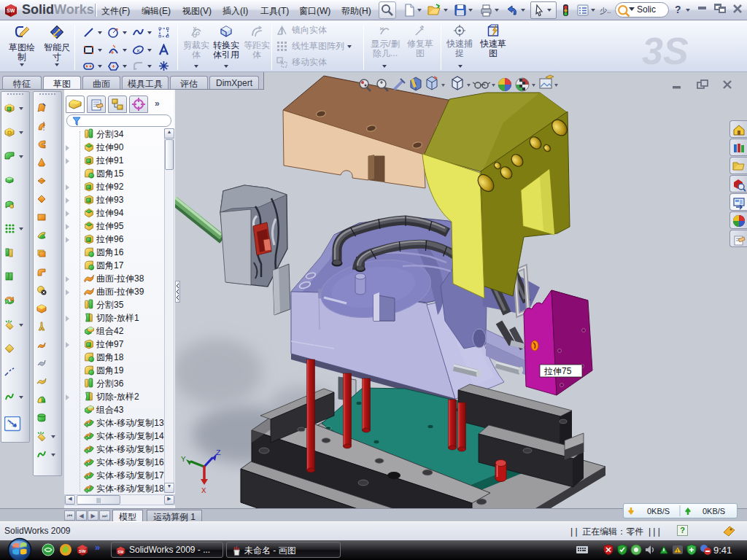  Describe the element at coordinates (184, 459) in the screenshot. I see `svg-text: Y` at that location.